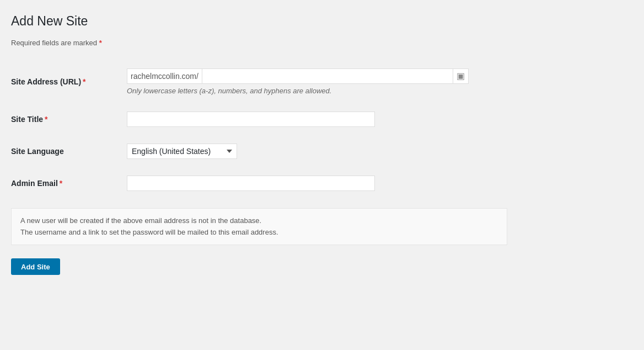 The height and width of the screenshot is (350, 644). I want to click on site-title-input, so click(251, 119).